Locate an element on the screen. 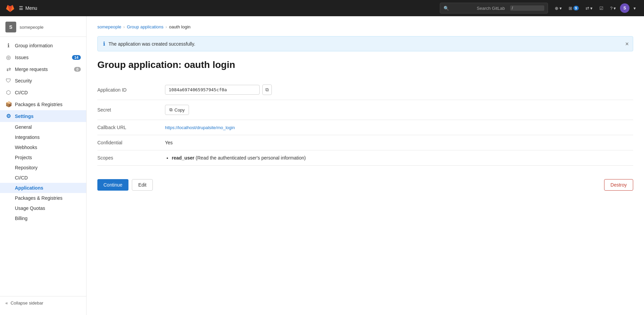 This screenshot has height=315, width=644. alert-info-icon: ℹ is located at coordinates (104, 44).